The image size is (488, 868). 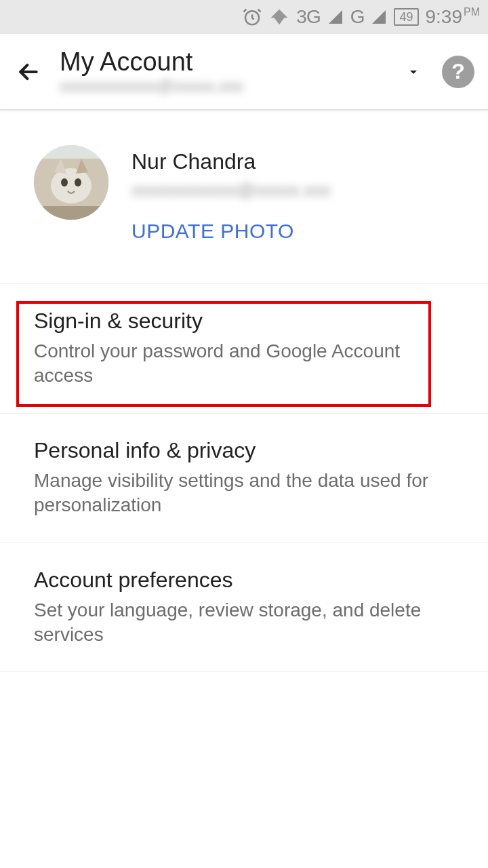 What do you see at coordinates (406, 17) in the screenshot?
I see `battery-indicator: 49` at bounding box center [406, 17].